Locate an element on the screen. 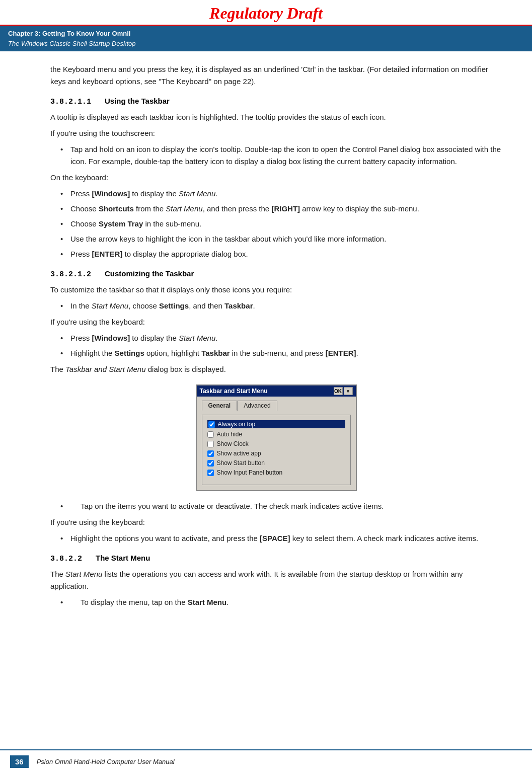  after-dialog-para: If you're using the keyboard: is located at coordinates (276, 522).